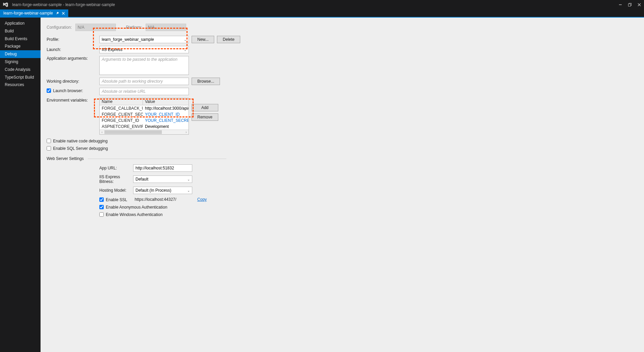 This screenshot has height=352, width=644. What do you see at coordinates (133, 132) in the screenshot?
I see `scroll-thumb` at bounding box center [133, 132].